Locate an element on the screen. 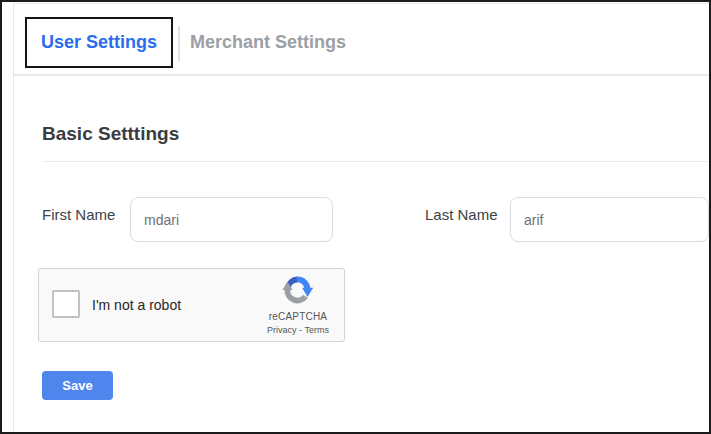 The width and height of the screenshot is (711, 434). recaptcha-checkbox is located at coordinates (66, 304).